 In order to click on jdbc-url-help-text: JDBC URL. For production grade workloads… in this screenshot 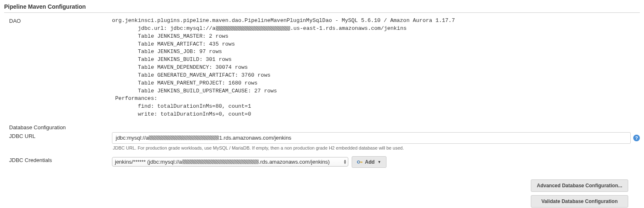, I will do `click(377, 148)`.